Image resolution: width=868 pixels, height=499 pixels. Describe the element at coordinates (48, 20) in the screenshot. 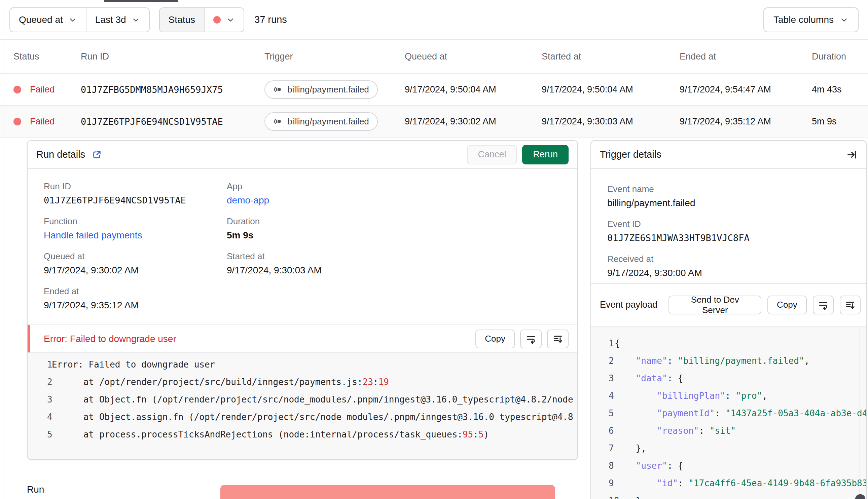

I see `queued-at-filter-button: Queued at` at that location.